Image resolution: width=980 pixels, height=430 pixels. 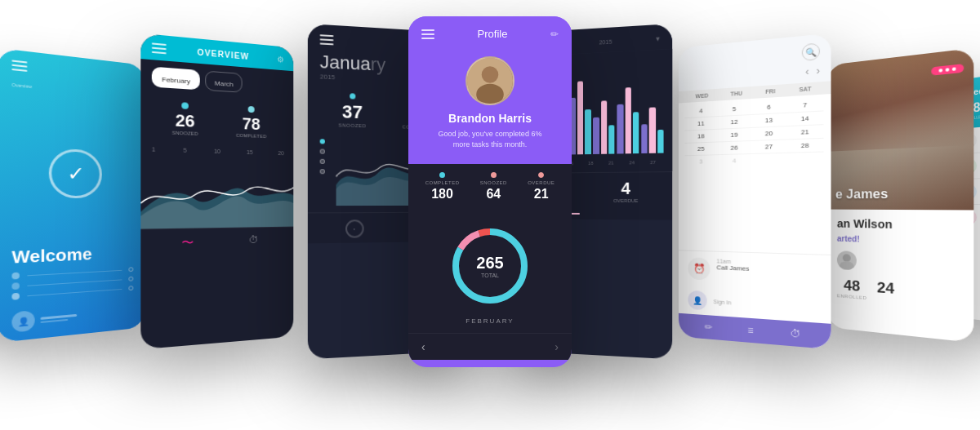 I want to click on day-thu: THU, so click(x=737, y=94).